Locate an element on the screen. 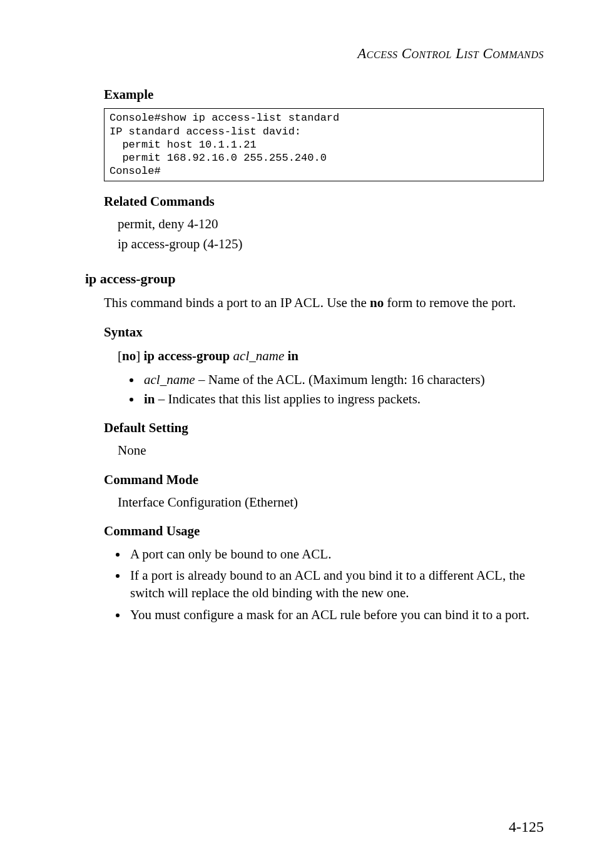 The height and width of the screenshot is (868, 597). related-commands-heading: Related Commands is located at coordinates (324, 201).